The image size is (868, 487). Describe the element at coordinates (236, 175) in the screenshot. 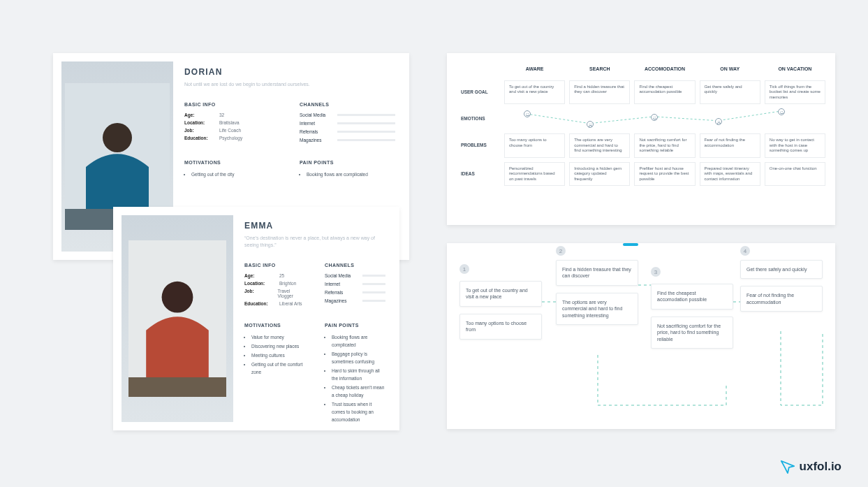

I see `list-item: Getting out of the city` at that location.